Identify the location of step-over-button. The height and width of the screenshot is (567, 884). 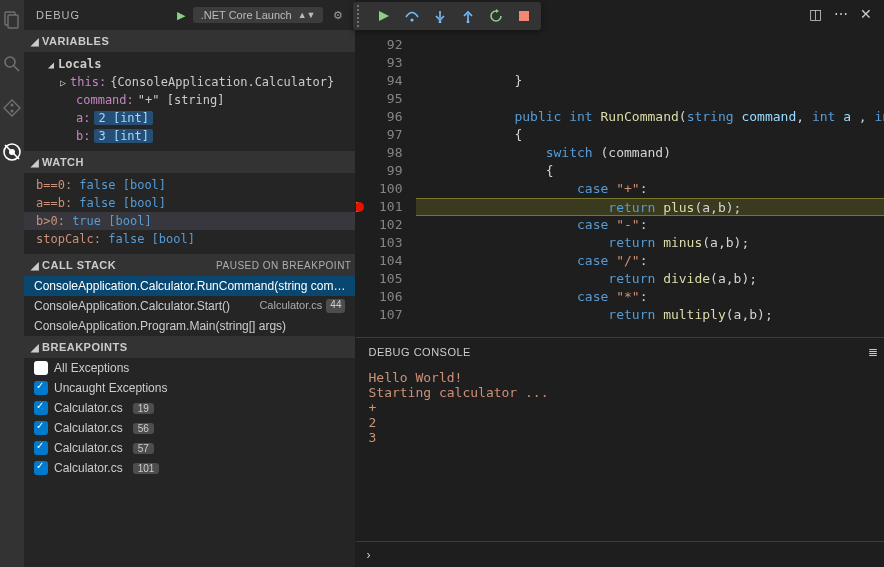
(412, 16).